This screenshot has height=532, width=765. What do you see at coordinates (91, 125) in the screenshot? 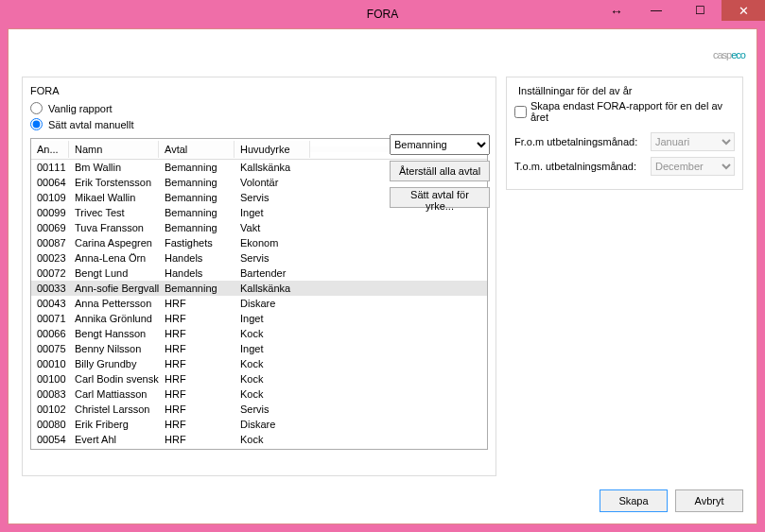
I see `radio-satt-label: Sätt avtal manuellt` at bounding box center [91, 125].